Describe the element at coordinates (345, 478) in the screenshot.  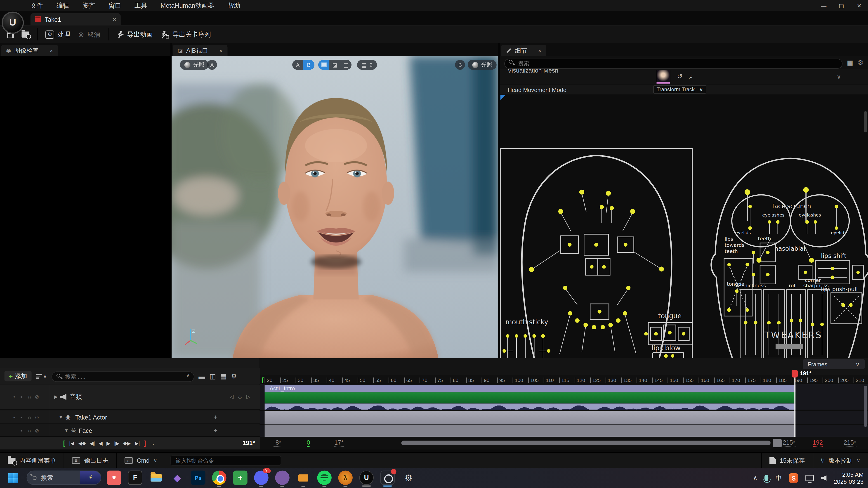
I see `taskbar-app-cheat-engine: λ` at that location.